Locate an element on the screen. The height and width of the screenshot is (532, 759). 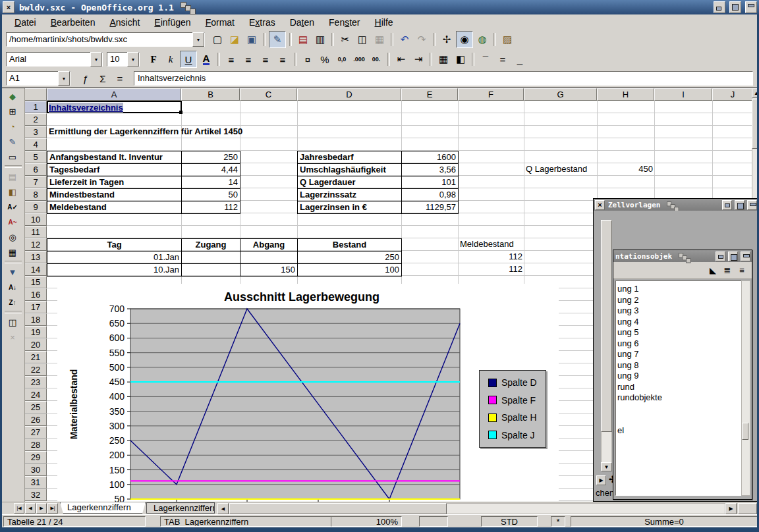
align-vcenter-button: = is located at coordinates (503, 59).